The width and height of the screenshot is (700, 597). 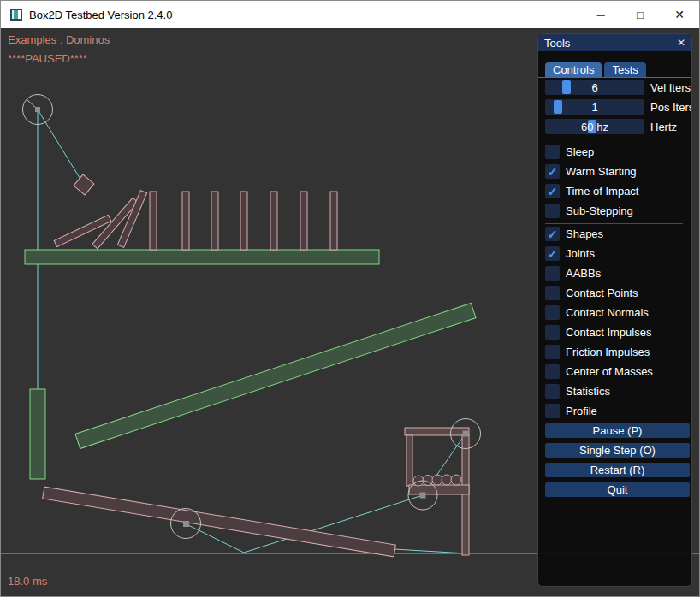 I want to click on restart-button: Restart (R), so click(x=618, y=470).